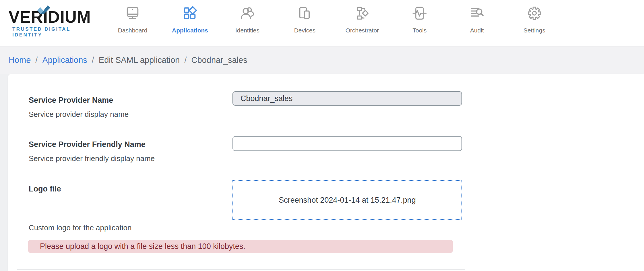  What do you see at coordinates (80, 228) in the screenshot?
I see `logo-file-help: Custom logo for the application` at bounding box center [80, 228].